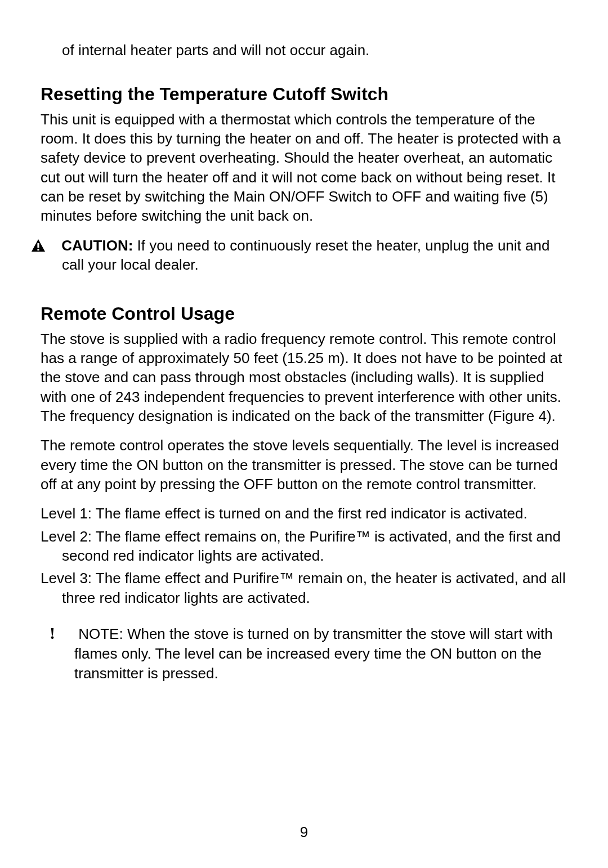 The image size is (608, 868). I want to click on note-label: NOTE:, so click(100, 634).